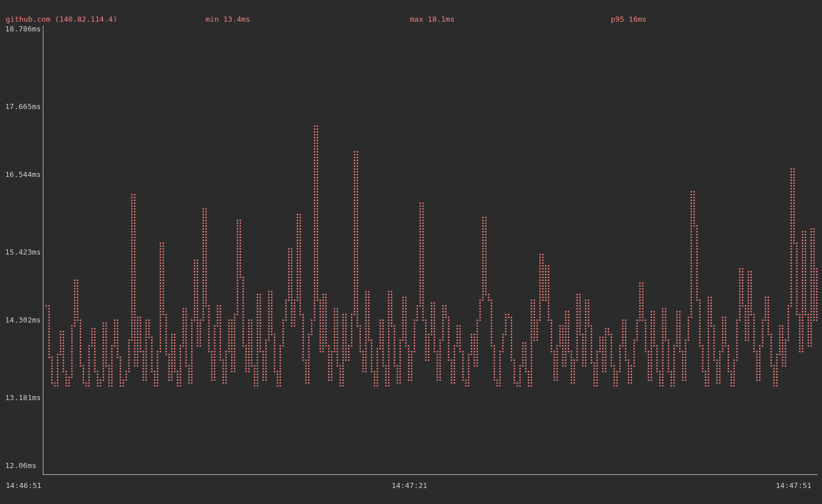  What do you see at coordinates (23, 398) in the screenshot?
I see `y-tick-label: 13.181ms` at bounding box center [23, 398].